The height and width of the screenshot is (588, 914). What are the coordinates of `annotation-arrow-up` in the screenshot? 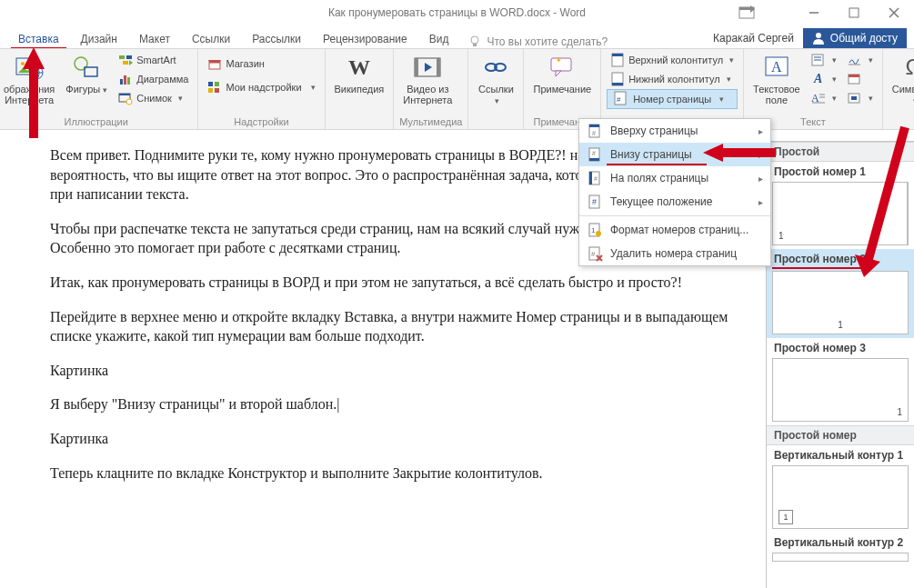 It's located at (41, 93).